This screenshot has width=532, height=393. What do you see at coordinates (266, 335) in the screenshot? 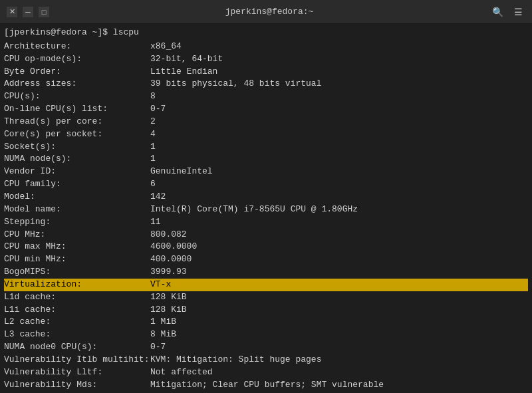
I see `table-row: L3 cache:8 MiB` at bounding box center [266, 335].